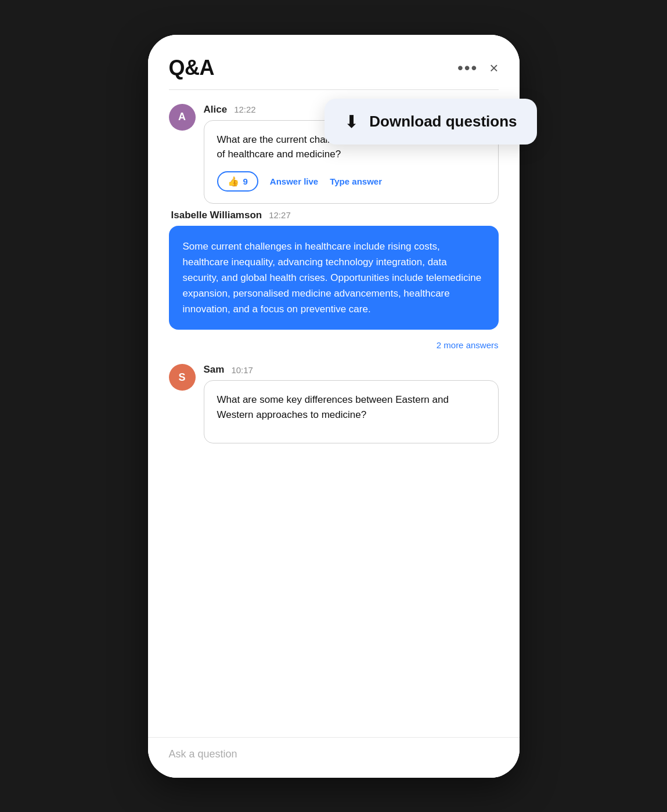 This screenshot has width=667, height=812. What do you see at coordinates (334, 62) in the screenshot?
I see `header: Q&A ••• ×` at bounding box center [334, 62].